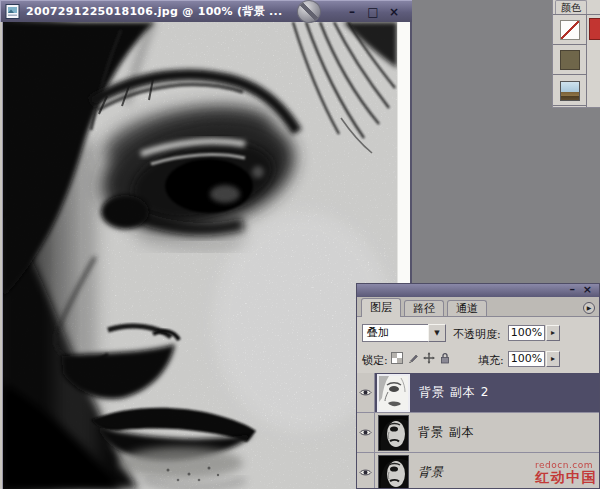 The height and width of the screenshot is (489, 600). Describe the element at coordinates (429, 358) in the screenshot. I see `move-cross-icon` at that location.